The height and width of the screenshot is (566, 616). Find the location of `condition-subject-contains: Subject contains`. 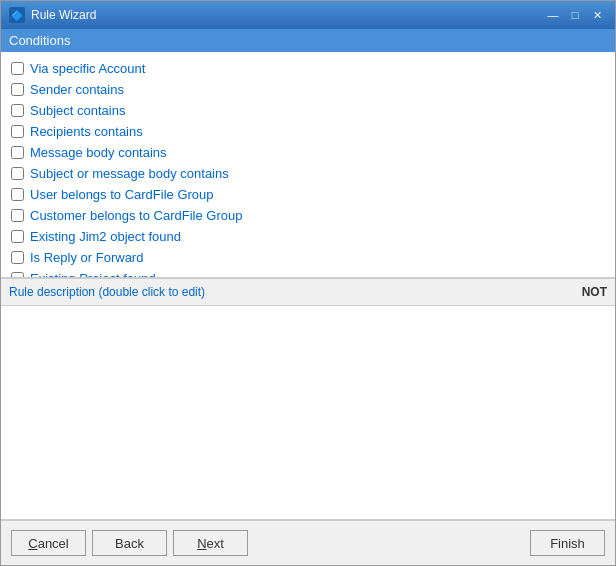

condition-subject-contains: Subject contains is located at coordinates (308, 110).